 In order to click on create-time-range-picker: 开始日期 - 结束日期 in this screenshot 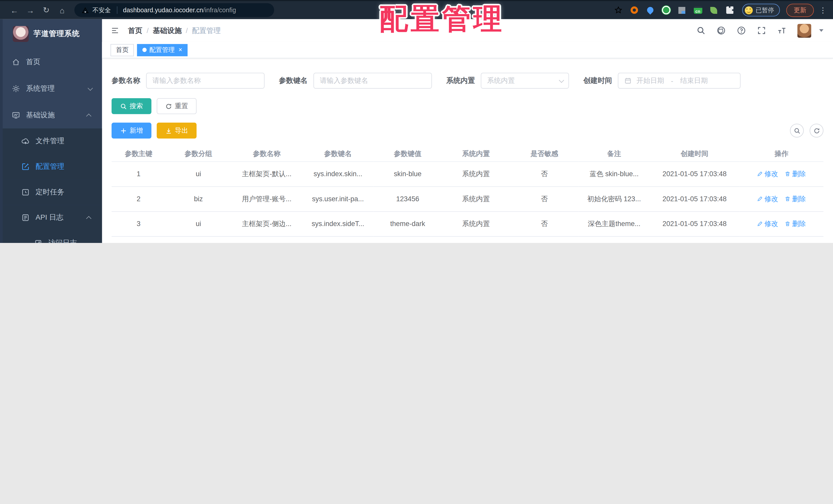, I will do `click(679, 80)`.